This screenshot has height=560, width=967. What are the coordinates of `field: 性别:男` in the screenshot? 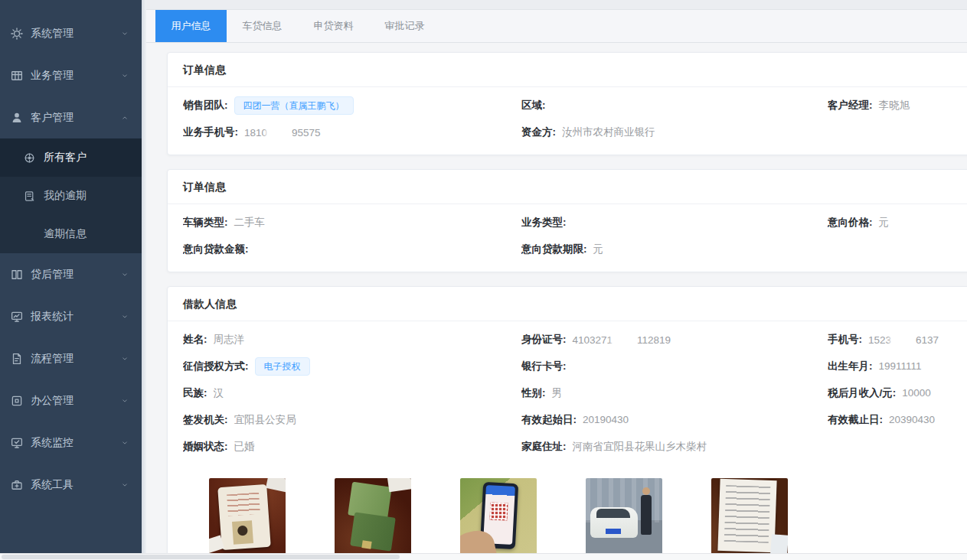 It's located at (675, 393).